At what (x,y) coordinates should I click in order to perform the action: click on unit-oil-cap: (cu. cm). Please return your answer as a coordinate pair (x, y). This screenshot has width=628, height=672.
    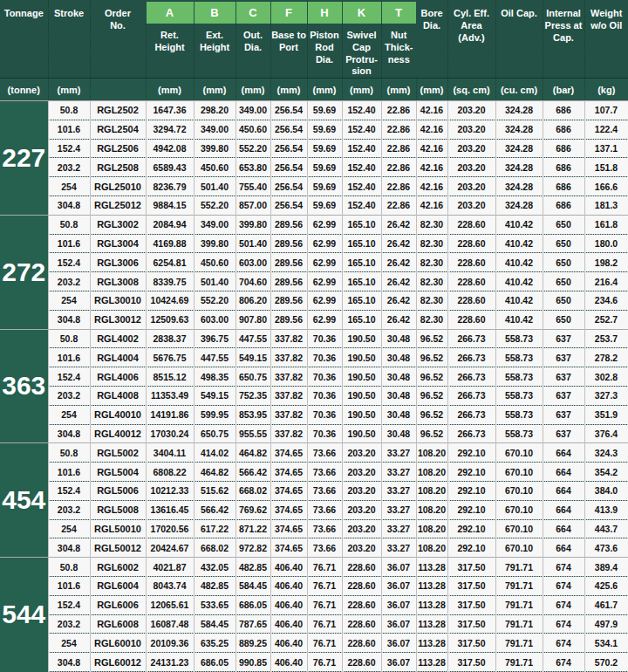
    Looking at the image, I should click on (519, 90).